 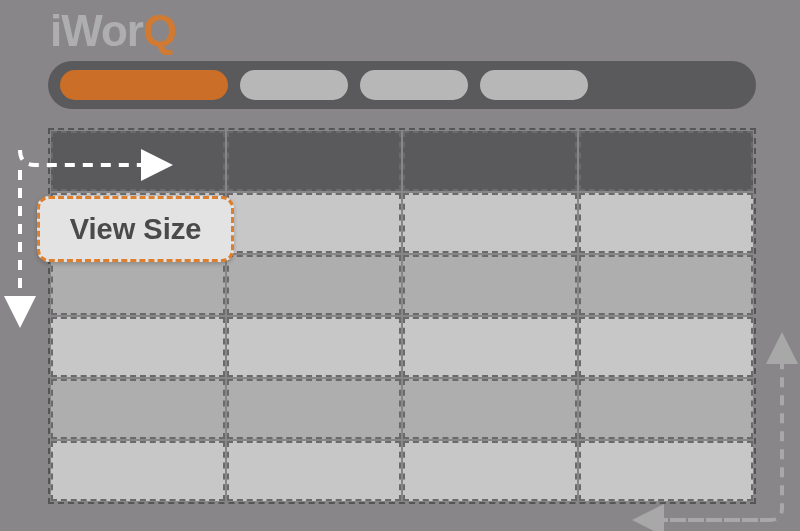 I want to click on header-row, so click(x=402, y=161).